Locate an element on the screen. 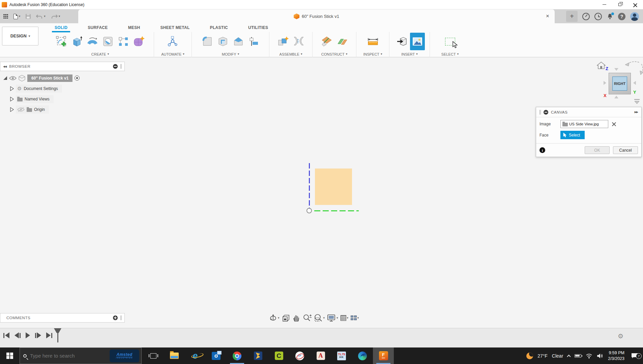 The width and height of the screenshot is (643, 364). hole-button is located at coordinates (108, 41).